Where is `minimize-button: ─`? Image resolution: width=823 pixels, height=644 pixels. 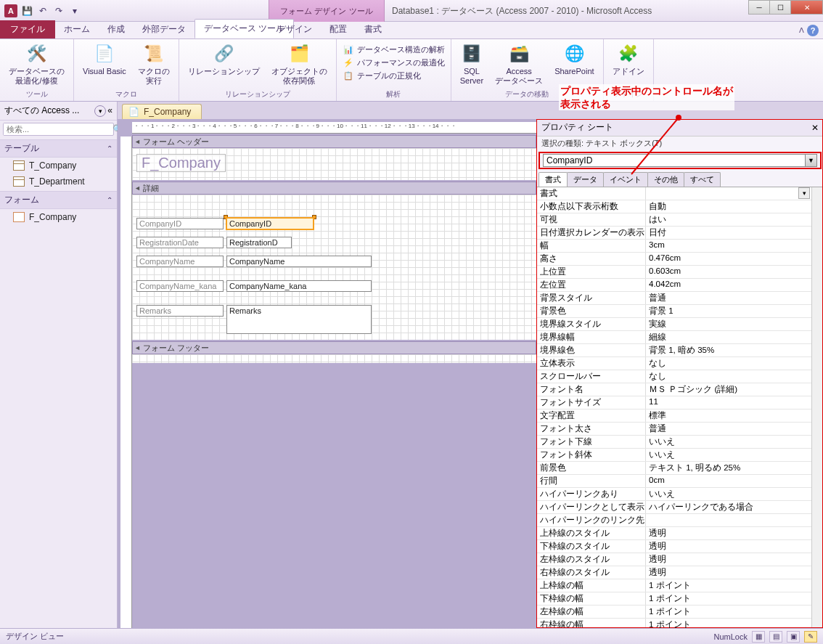
minimize-button: ─ is located at coordinates (759, 7).